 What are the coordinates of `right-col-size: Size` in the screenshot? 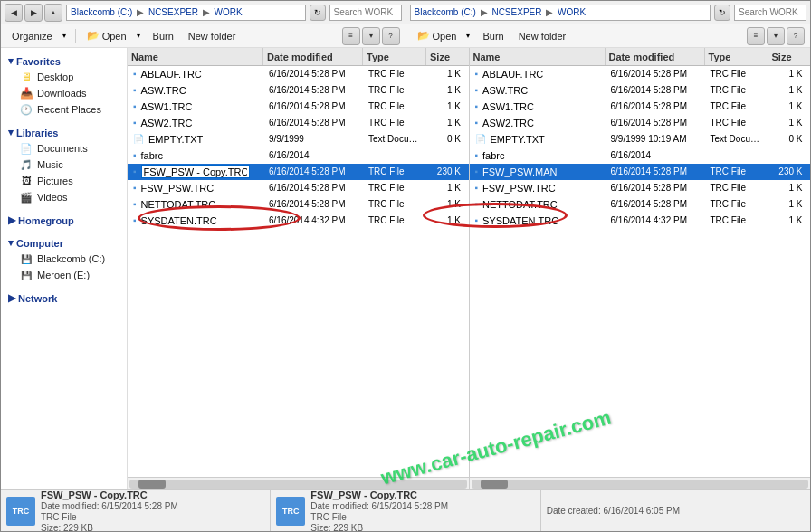 It's located at (787, 56).